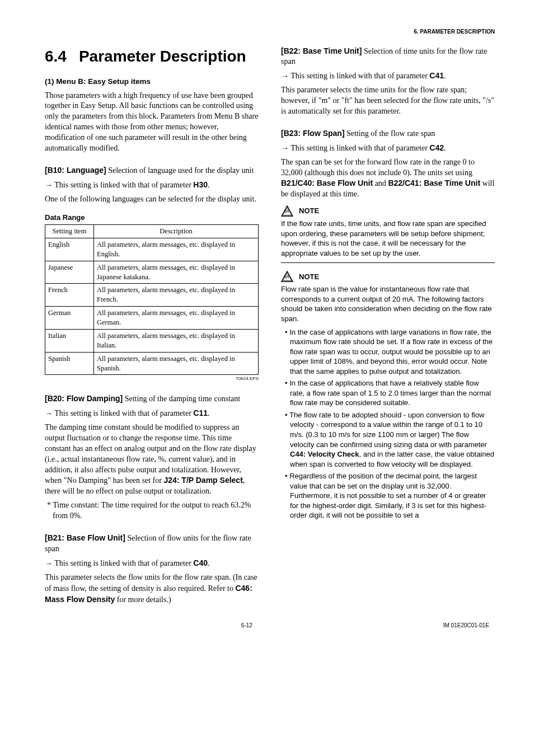 This screenshot has width=534, height=756. Describe the element at coordinates (327, 183) in the screenshot. I see `b23-ref2: B21/C40: Base Flow Unit` at that location.